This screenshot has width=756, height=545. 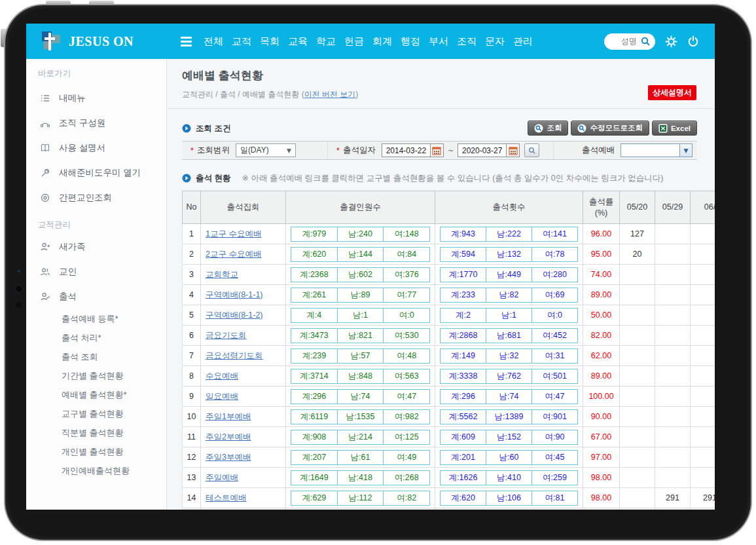 I want to click on nav-item: 행정, so click(x=410, y=42).